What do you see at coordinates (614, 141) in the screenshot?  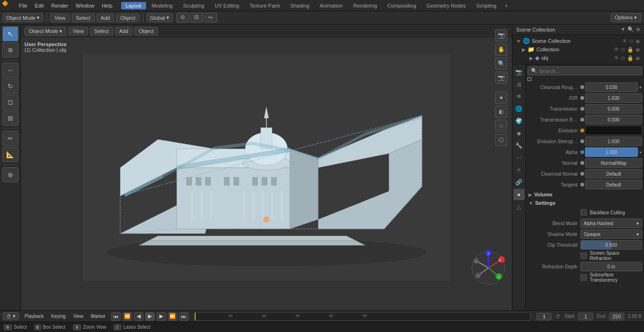 I see `emission-strength-value: 1.000` at bounding box center [614, 141].